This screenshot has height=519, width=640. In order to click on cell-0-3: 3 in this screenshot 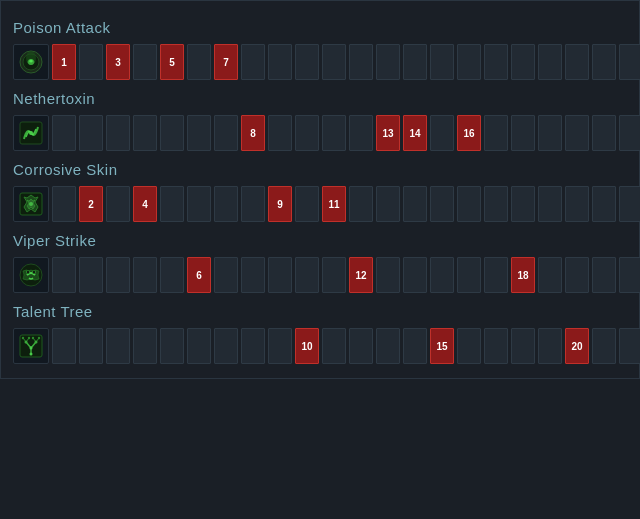, I will do `click(118, 62)`.